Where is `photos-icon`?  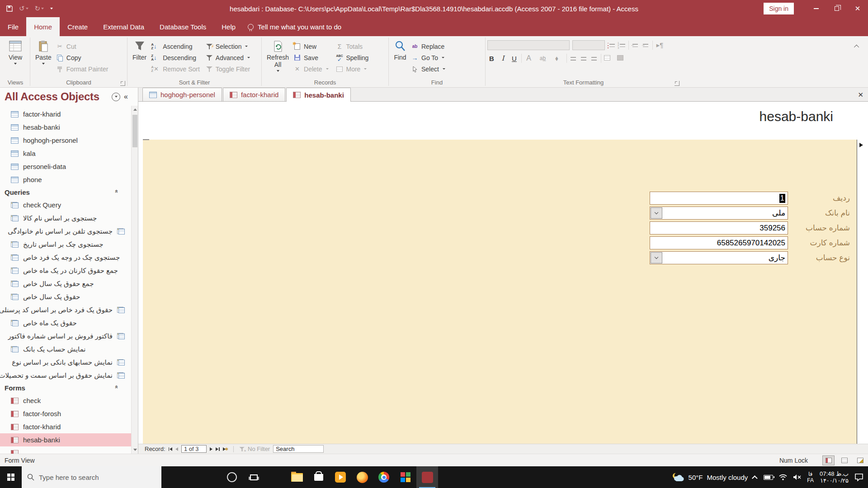 photos-icon is located at coordinates (406, 477).